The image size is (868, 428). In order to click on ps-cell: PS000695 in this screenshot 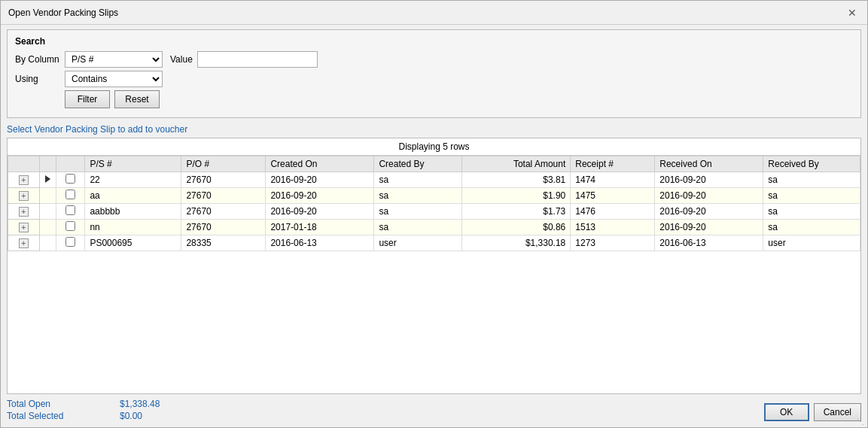, I will do `click(133, 244)`.